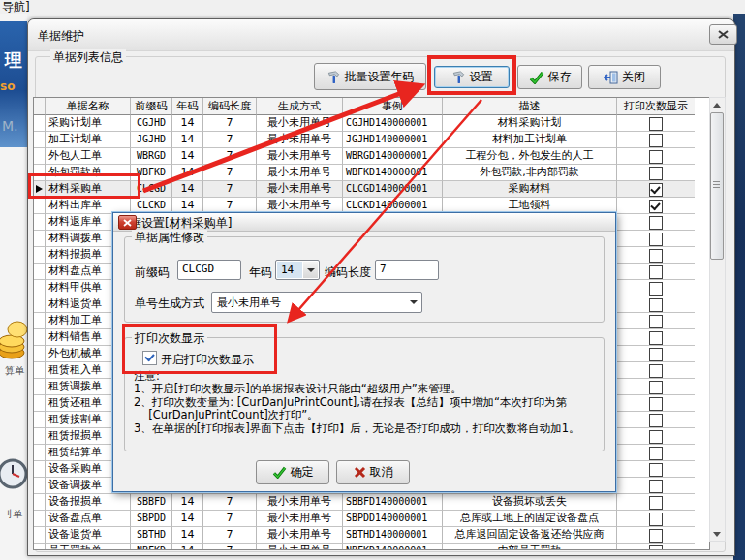 The width and height of the screenshot is (745, 560). I want to click on table-row: 材料采购单CLCGD147最小未用单号CLCGD140000001采购材料, so click(364, 190).